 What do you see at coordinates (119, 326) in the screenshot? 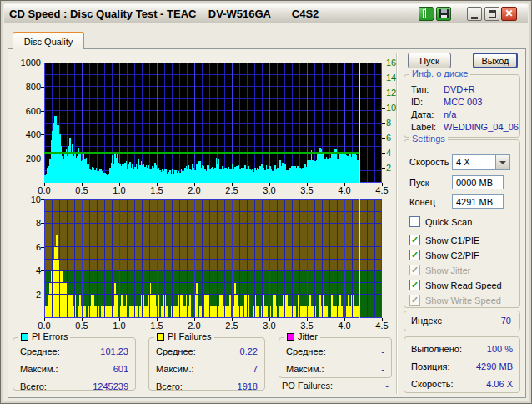
I see `axis-tick-label: 1.0` at bounding box center [119, 326].